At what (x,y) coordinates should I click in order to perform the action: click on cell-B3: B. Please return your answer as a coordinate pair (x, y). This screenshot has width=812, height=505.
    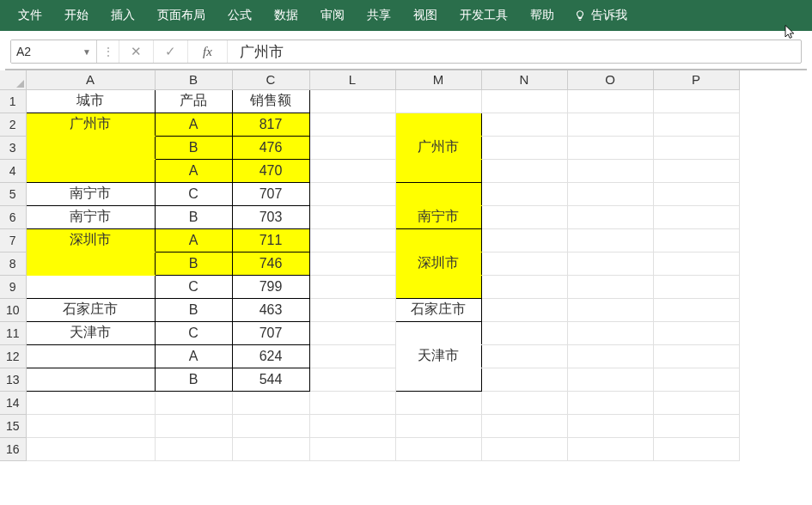
    Looking at the image, I should click on (193, 148).